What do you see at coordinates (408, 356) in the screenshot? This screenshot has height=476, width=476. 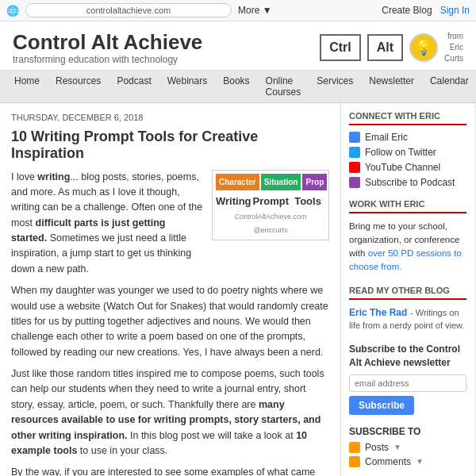 I see `newsletter-title: Subscribe to the Control Alt Achieve new…` at bounding box center [408, 356].